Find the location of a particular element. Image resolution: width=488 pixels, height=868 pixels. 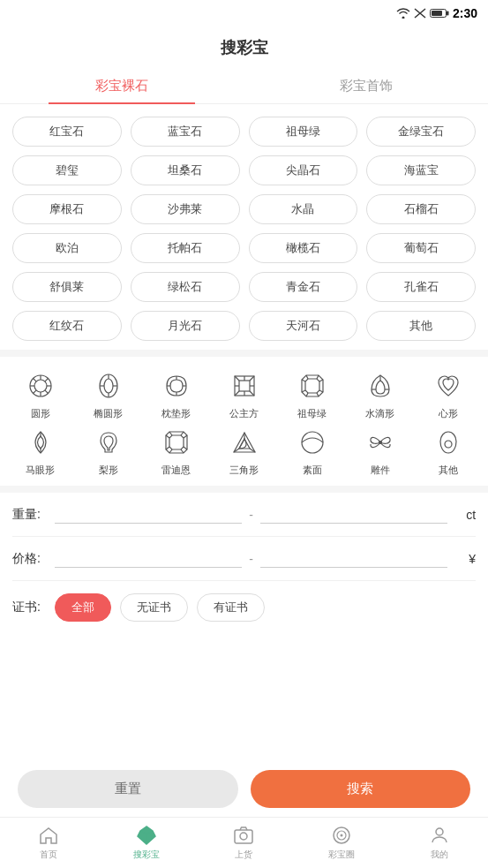

gem-tag: 月光石 is located at coordinates (185, 326).